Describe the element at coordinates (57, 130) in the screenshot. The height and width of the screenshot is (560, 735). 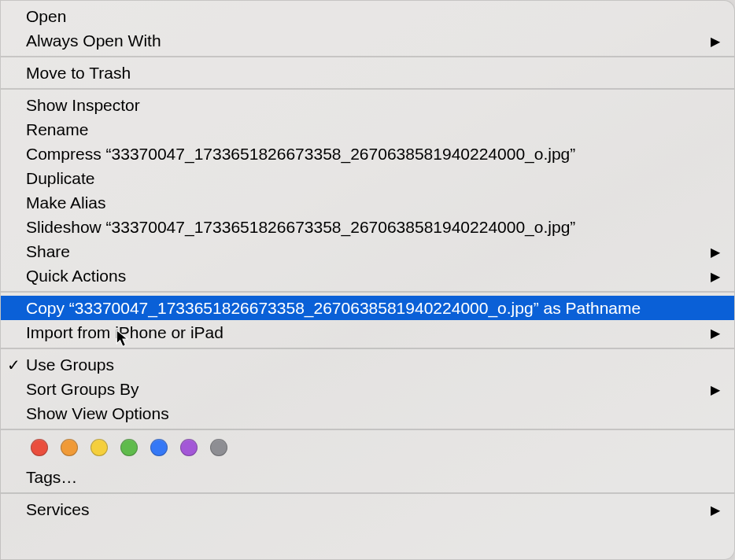
I see `menu-label: Rename` at that location.